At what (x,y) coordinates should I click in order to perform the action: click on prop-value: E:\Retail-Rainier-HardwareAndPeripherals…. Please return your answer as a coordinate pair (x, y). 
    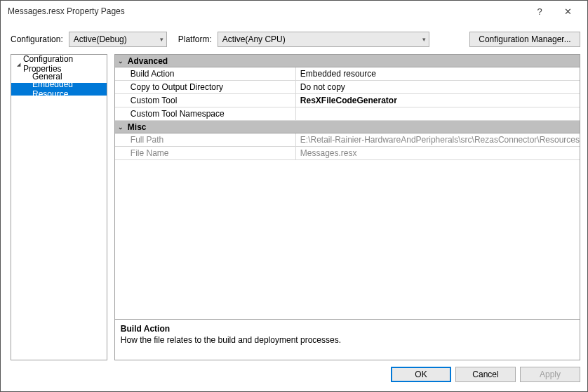
    Looking at the image, I should click on (438, 140).